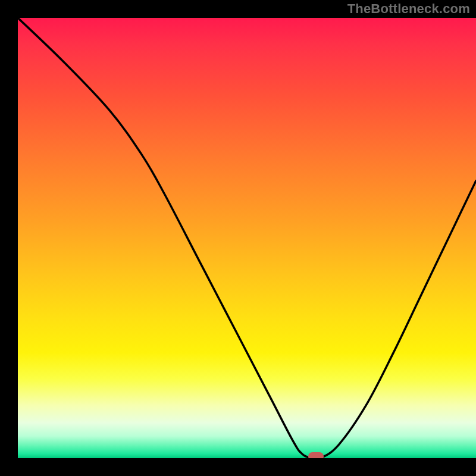 The height and width of the screenshot is (476, 476). Describe the element at coordinates (316, 455) in the screenshot. I see `optimal-point-marker` at that location.